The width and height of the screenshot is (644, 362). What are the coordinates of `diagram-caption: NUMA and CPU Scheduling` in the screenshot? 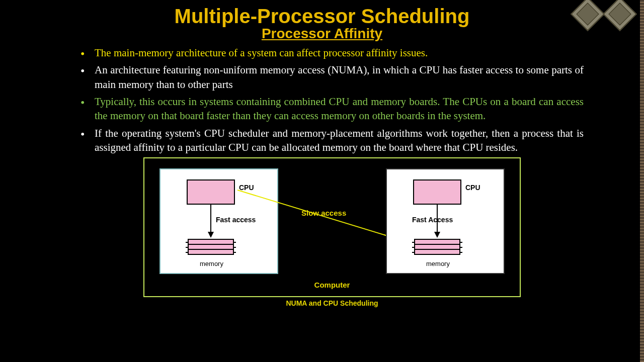 It's located at (332, 303).